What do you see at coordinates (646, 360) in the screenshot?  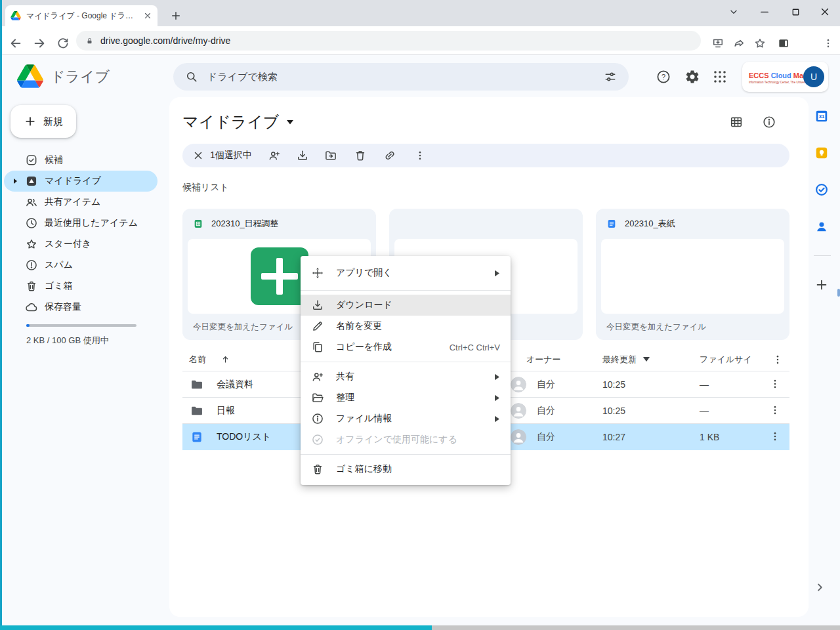 I see `sort-descending-caret-icon` at bounding box center [646, 360].